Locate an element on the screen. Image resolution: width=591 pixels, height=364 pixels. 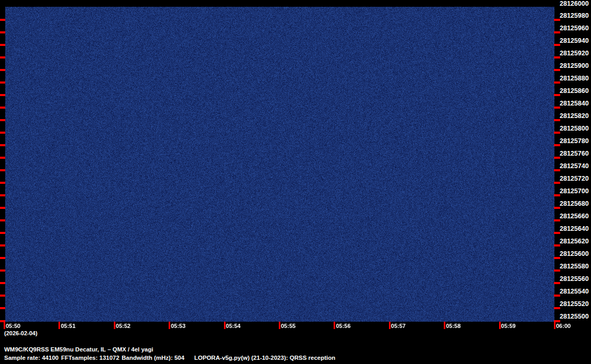
time-label: 06:00 is located at coordinates (563, 326).